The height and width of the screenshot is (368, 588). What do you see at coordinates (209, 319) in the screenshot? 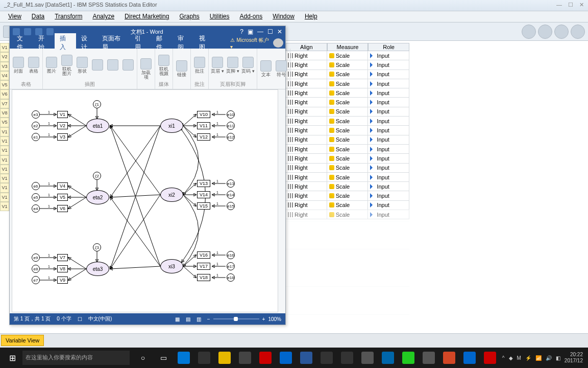
I see `zoom-out-icon: −` at bounding box center [209, 319].